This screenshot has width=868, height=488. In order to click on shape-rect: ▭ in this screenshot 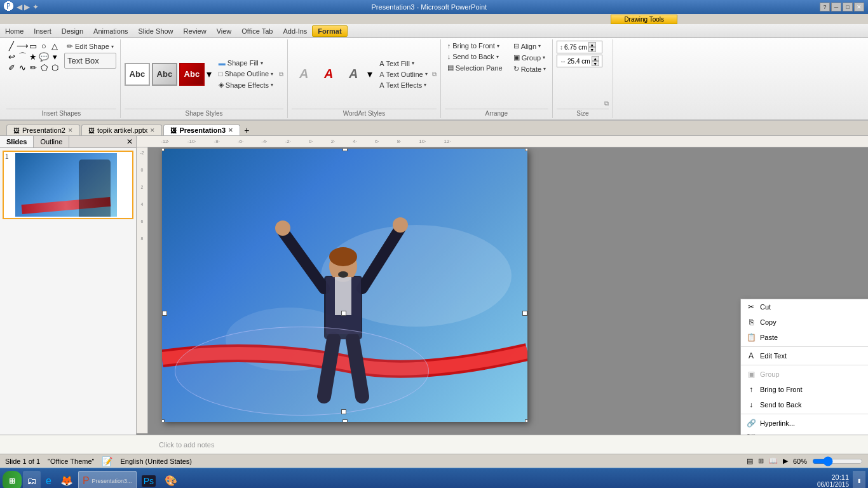, I will do `click(33, 46)`.